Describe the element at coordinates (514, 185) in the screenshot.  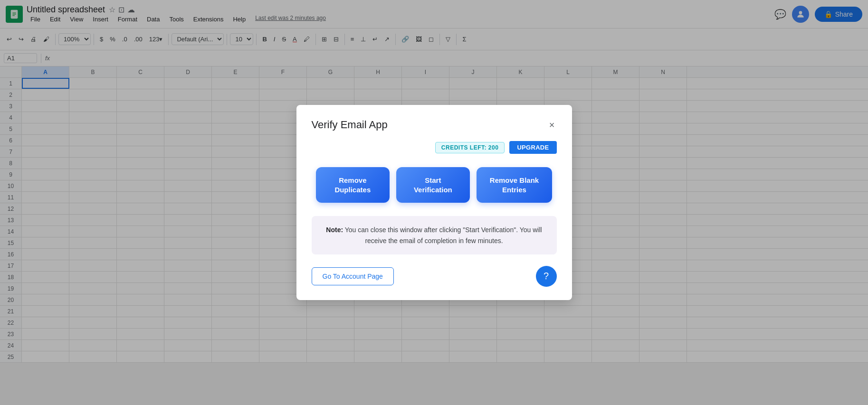
I see `remove-blank-entries-button: Remove BlankEntries` at that location.